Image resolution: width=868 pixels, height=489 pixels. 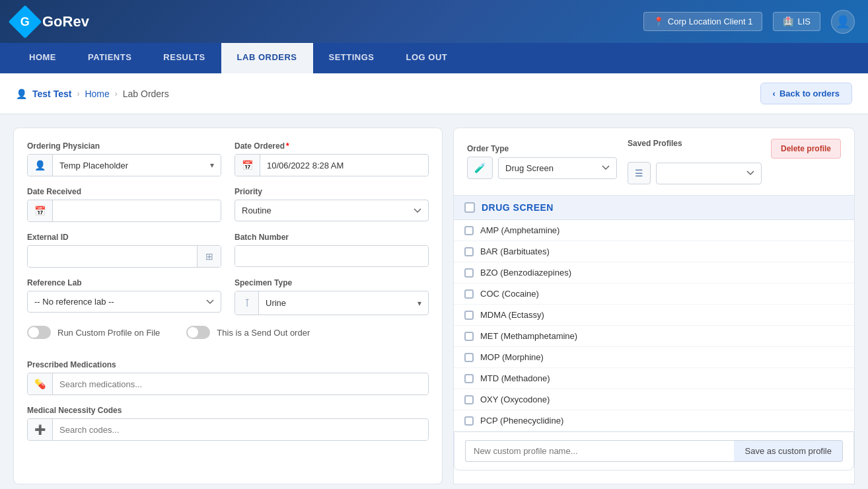 What do you see at coordinates (654, 207) in the screenshot?
I see `drug-screen-header: DRUG SCREEN` at bounding box center [654, 207].